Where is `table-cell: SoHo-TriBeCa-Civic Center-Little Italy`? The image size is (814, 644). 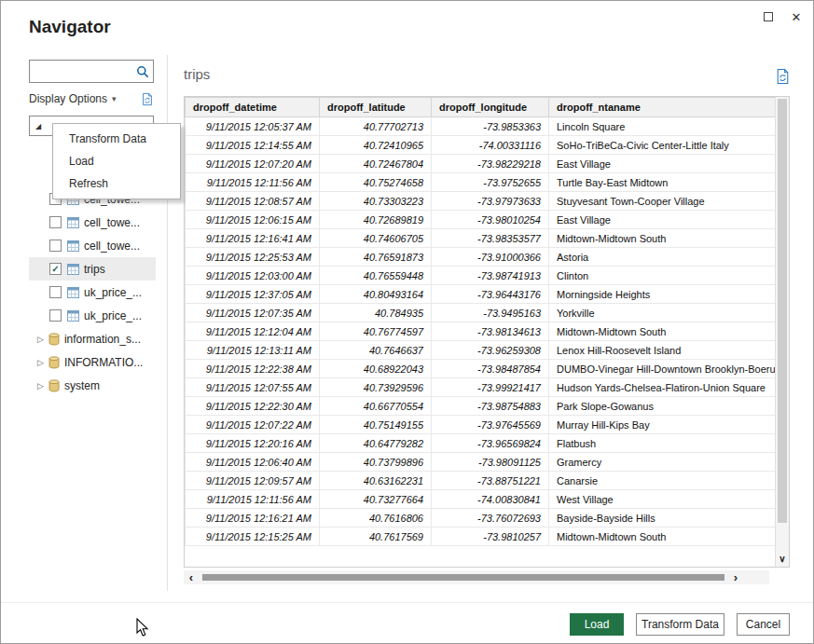
table-cell: SoHo-TriBeCa-Civic Center-Little Italy is located at coordinates (662, 145).